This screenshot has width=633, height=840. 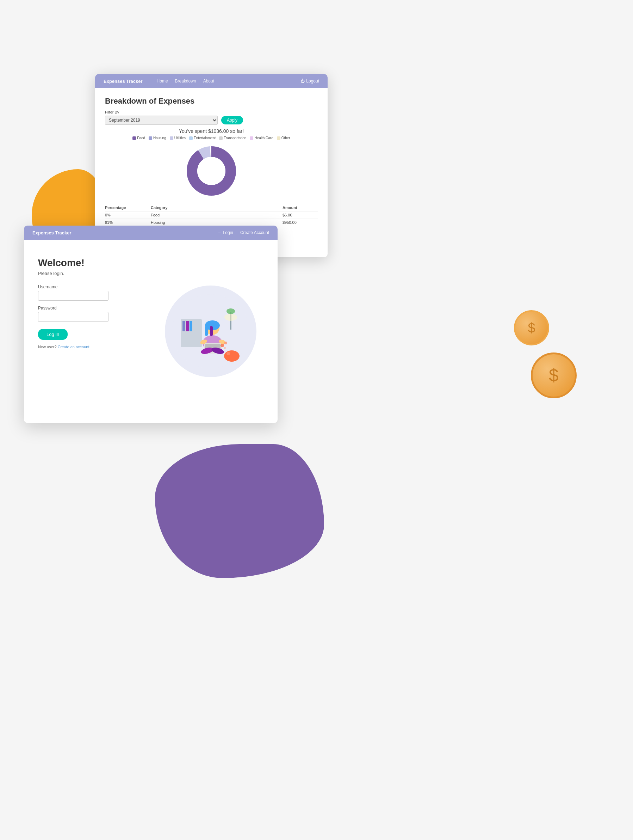 What do you see at coordinates (211, 331) in the screenshot?
I see `login-illustration` at bounding box center [211, 331].